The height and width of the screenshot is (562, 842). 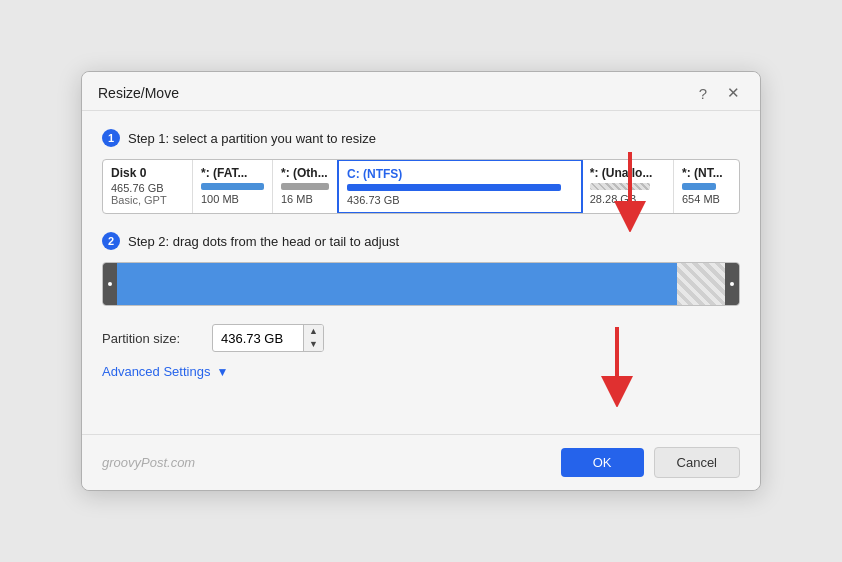 What do you see at coordinates (628, 173) in the screenshot?
I see `unallo-label: *: (Unallo...` at bounding box center [628, 173].